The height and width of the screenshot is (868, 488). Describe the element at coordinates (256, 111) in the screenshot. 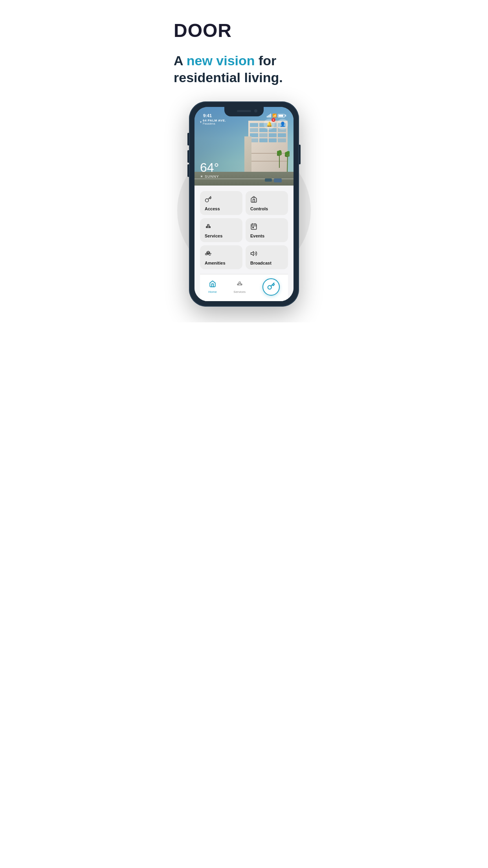

I see `notch-camera` at that location.